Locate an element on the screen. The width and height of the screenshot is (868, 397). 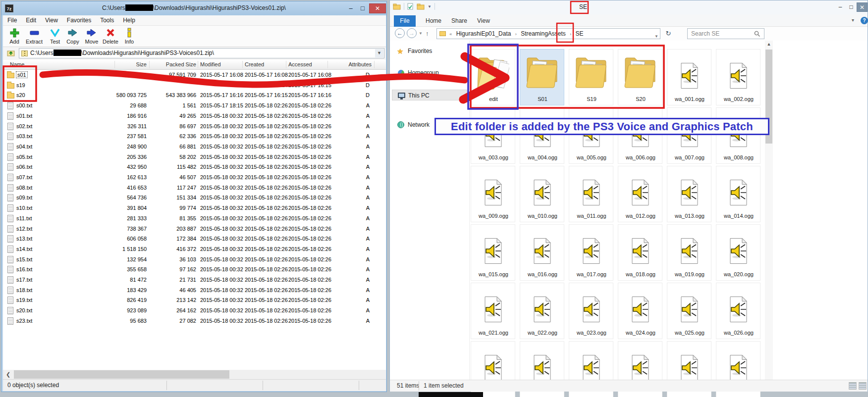
details-view-button is located at coordinates (853, 386).